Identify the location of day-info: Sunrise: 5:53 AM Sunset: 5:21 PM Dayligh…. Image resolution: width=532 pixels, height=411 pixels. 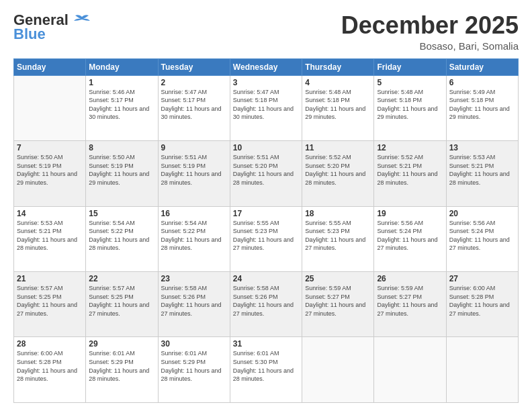
(482, 170).